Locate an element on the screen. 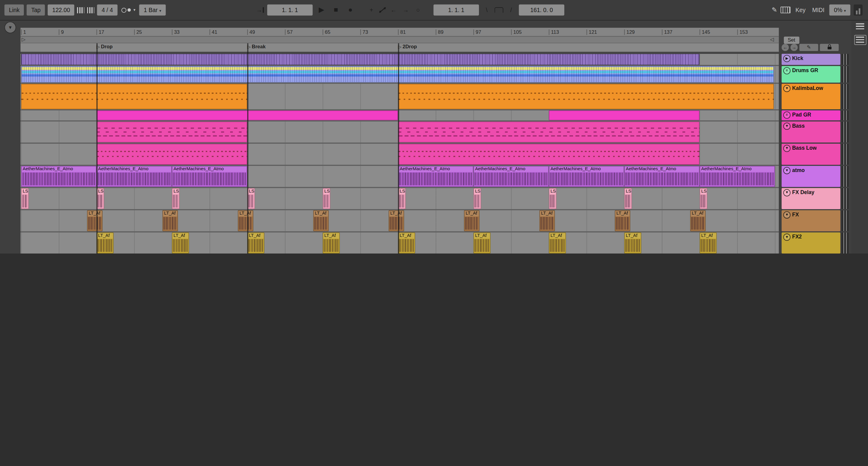 This screenshot has width=868, height=466. midi-overdub-plus-icon: + is located at coordinates (371, 10).